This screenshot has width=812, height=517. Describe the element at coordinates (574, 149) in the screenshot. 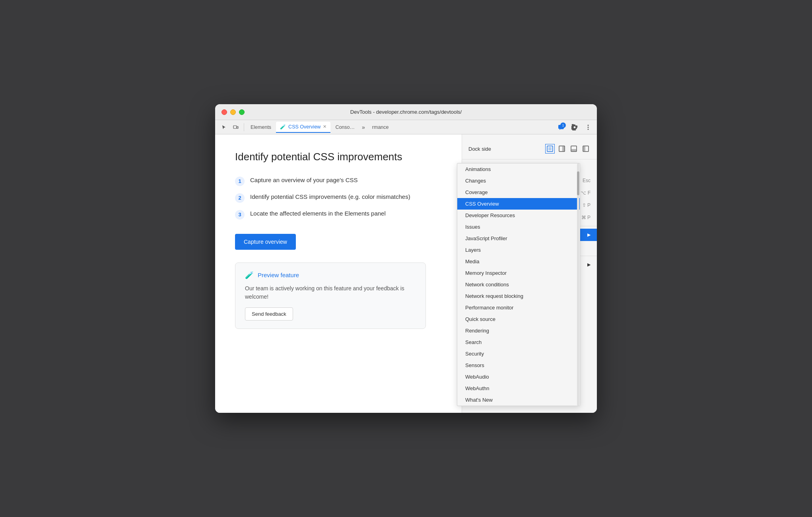

I see `dock-bottom-icon` at that location.